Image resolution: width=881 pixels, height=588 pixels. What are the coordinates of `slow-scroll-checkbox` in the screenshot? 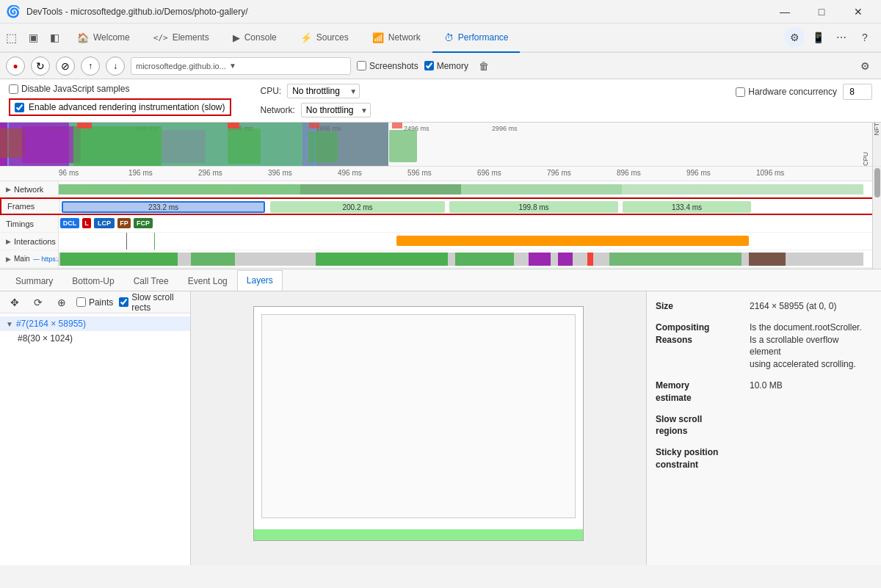 It's located at (123, 302).